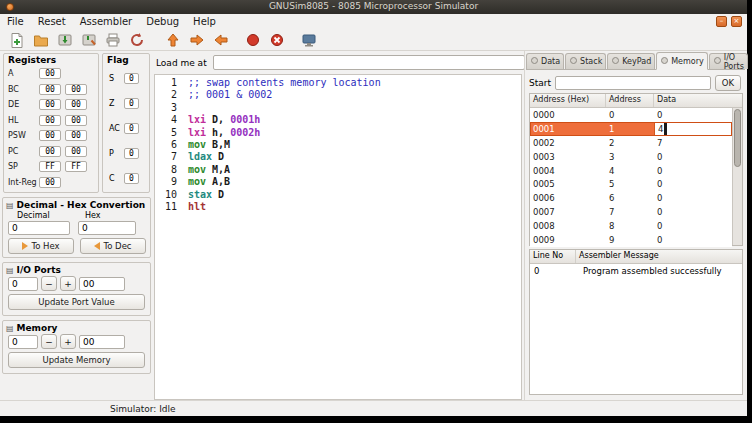 This screenshot has height=423, width=752. Describe the element at coordinates (107, 228) in the screenshot. I see `hex-input` at that location.